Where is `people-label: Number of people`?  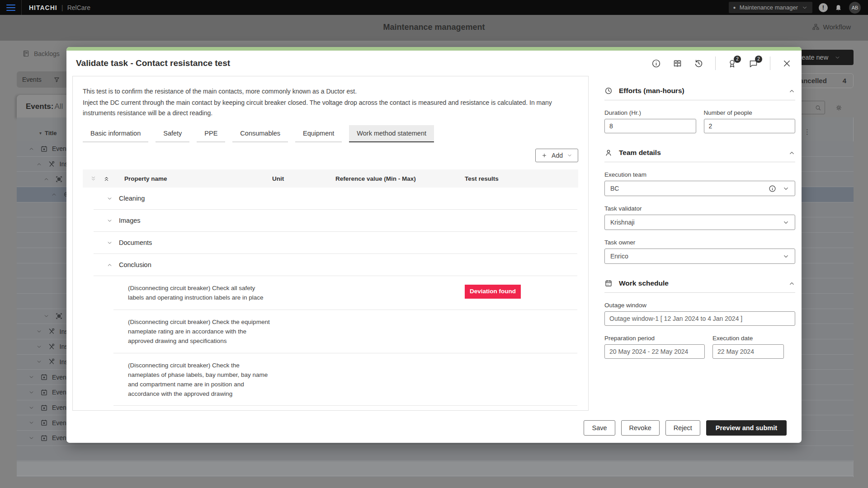 people-label: Number of people is located at coordinates (750, 113).